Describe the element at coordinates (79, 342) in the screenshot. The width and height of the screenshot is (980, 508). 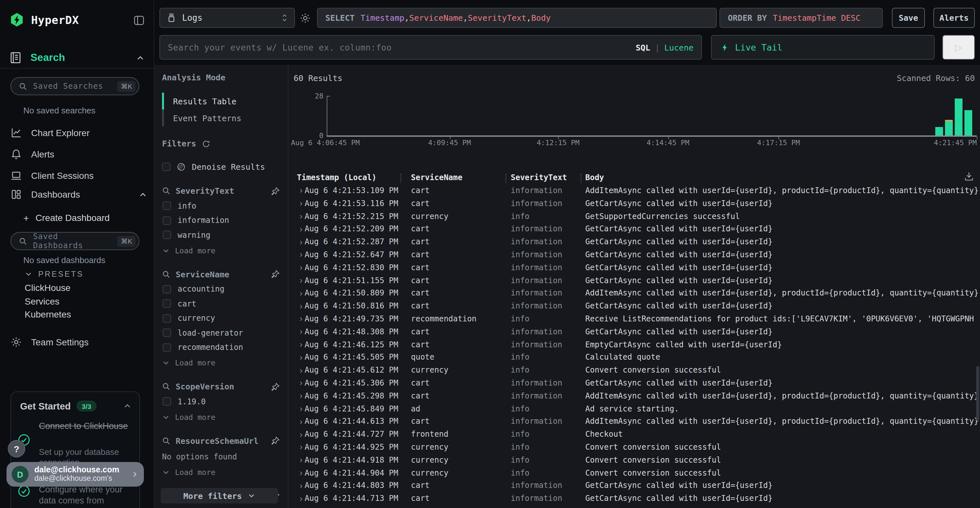
I see `sidebar-item-team-settings: Team Settings` at that location.